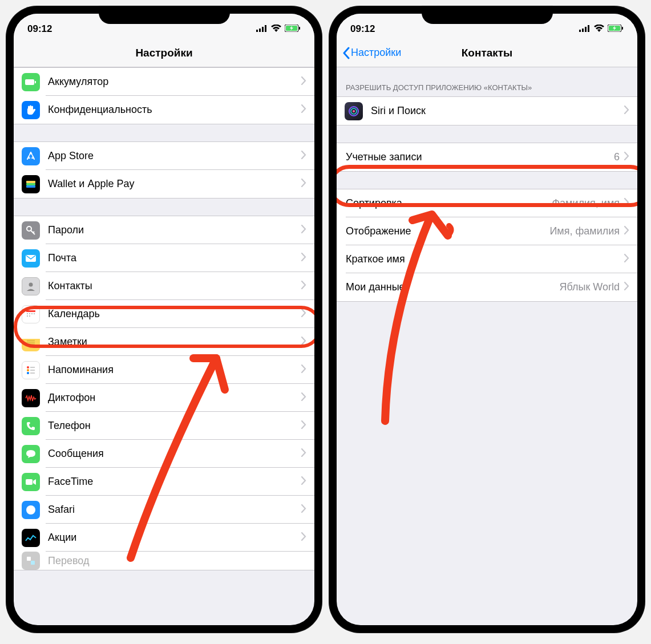  Describe the element at coordinates (31, 82) in the screenshot. I see `battery-icon` at that location.